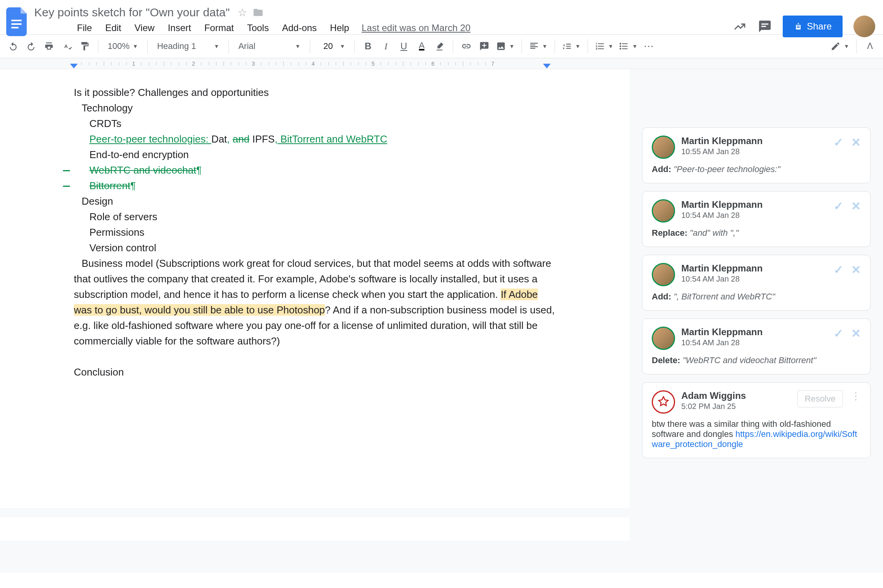 The width and height of the screenshot is (883, 588). What do you see at coordinates (315, 155) in the screenshot?
I see `text-line: End-to-end encryption` at bounding box center [315, 155].